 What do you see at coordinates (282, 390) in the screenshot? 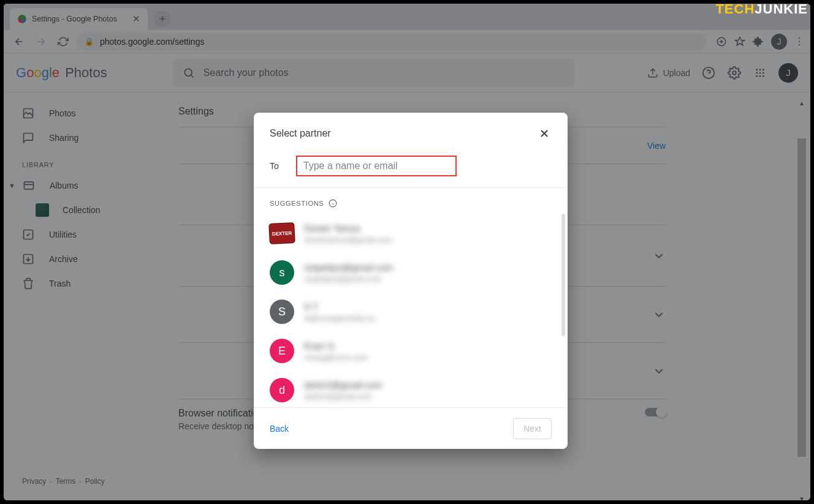
I see `suggestion-avatar: d` at bounding box center [282, 390].